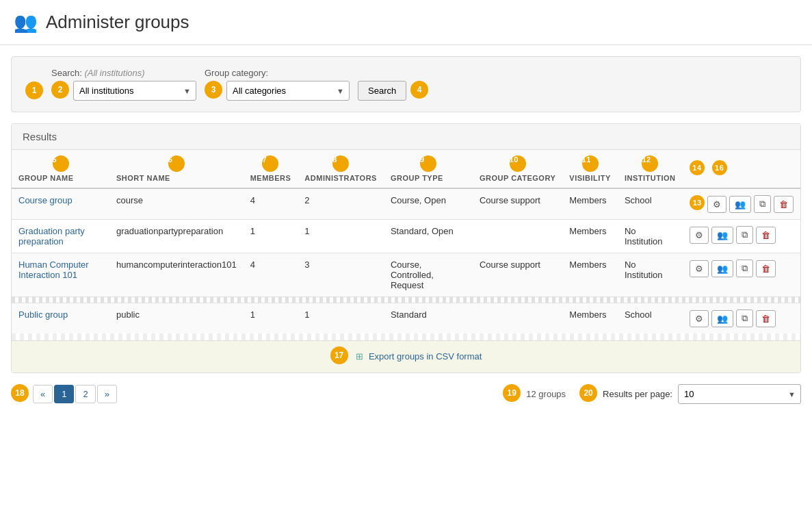  Describe the element at coordinates (52, 236) in the screenshot. I see `group-name-link: Graduation party preparation` at that location.